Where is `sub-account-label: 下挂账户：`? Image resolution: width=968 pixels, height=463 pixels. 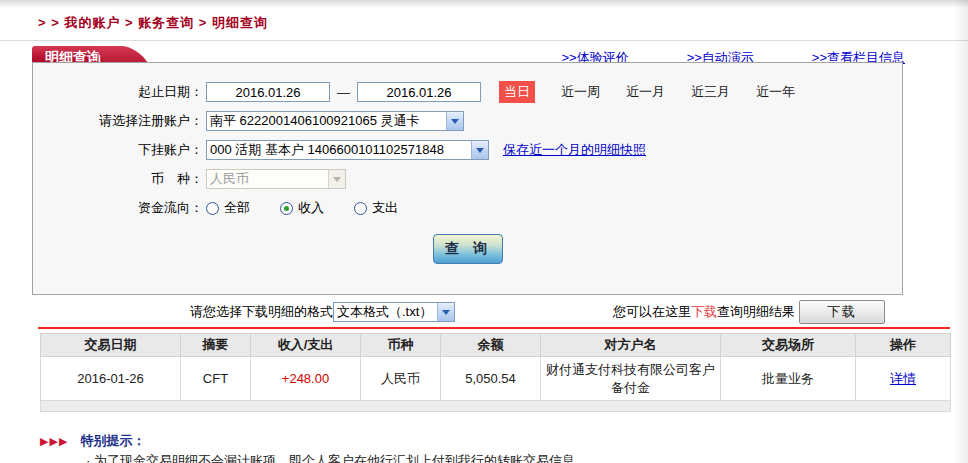 sub-account-label: 下挂账户： is located at coordinates (118, 150).